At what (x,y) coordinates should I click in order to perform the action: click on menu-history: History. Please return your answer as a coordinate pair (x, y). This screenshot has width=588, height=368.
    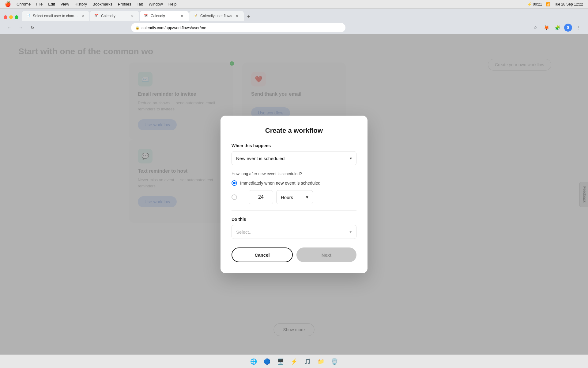
    Looking at the image, I should click on (81, 4).